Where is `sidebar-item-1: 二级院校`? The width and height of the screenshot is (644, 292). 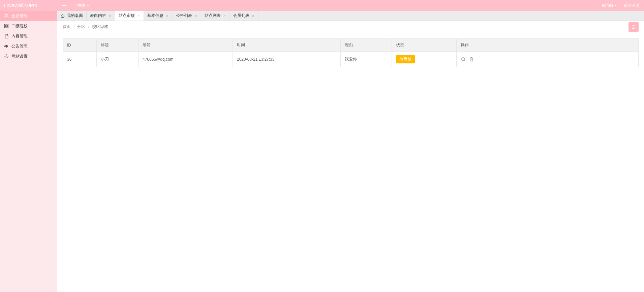 sidebar-item-1: 二级院校 is located at coordinates (29, 26).